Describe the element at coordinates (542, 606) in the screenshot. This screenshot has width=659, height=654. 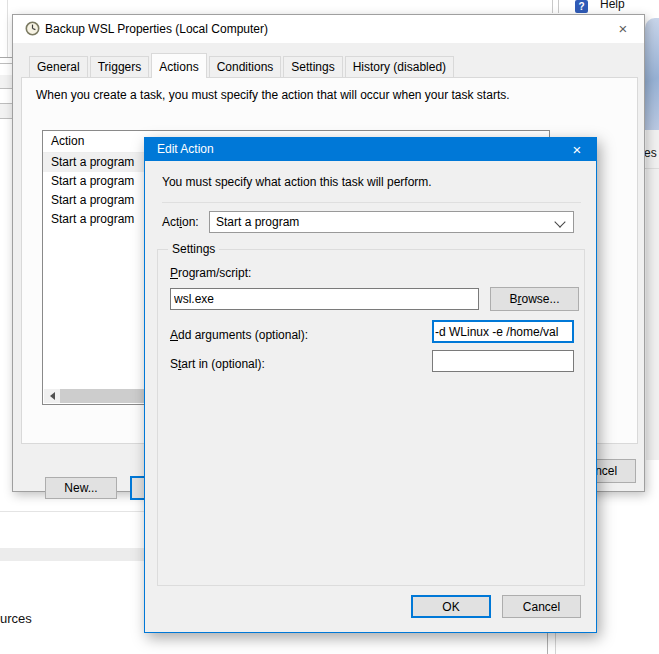
I see `cancel-button: Cancel` at that location.